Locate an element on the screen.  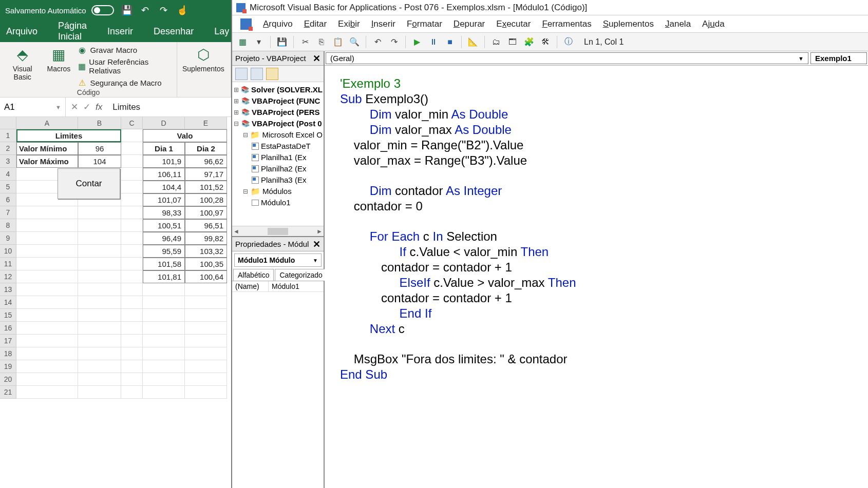
cell: 101,81 is located at coordinates (164, 277).